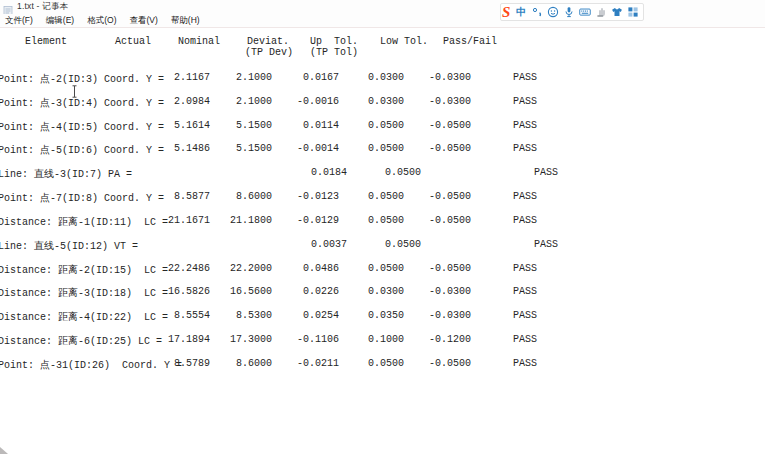 The height and width of the screenshot is (454, 765). I want to click on col-subheader-tp-dev: (TP Dev), so click(269, 52).